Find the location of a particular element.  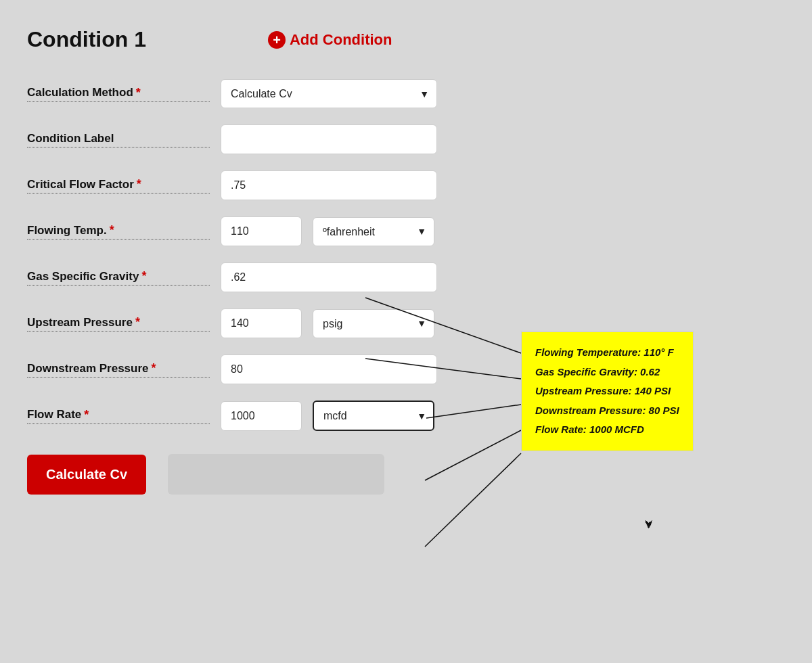

required-star-2: * is located at coordinates (139, 184).